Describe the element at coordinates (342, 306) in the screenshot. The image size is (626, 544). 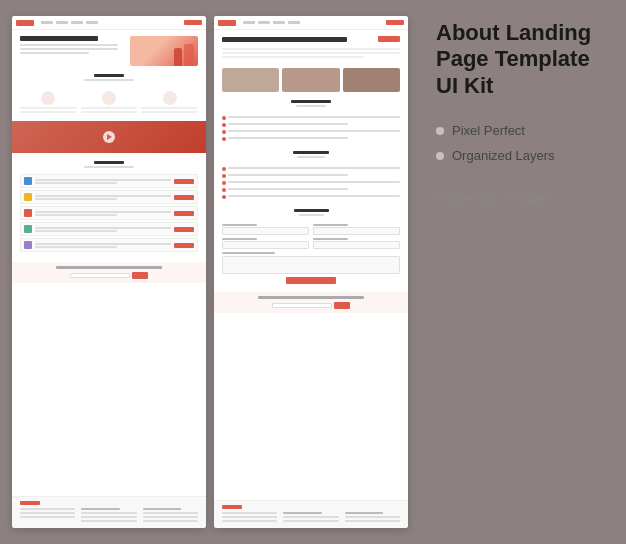
I see `mock-nl-btn` at that location.